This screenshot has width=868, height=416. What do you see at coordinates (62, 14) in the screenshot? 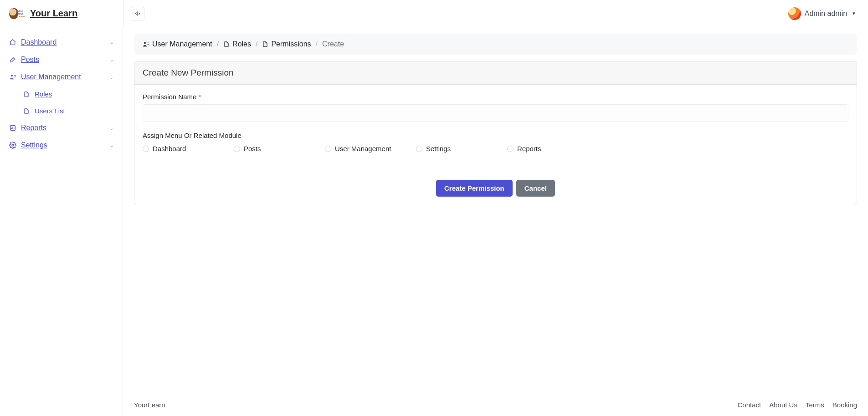
I see `topbar-brand-area: Miss Your Learn Your Learn` at bounding box center [62, 14].